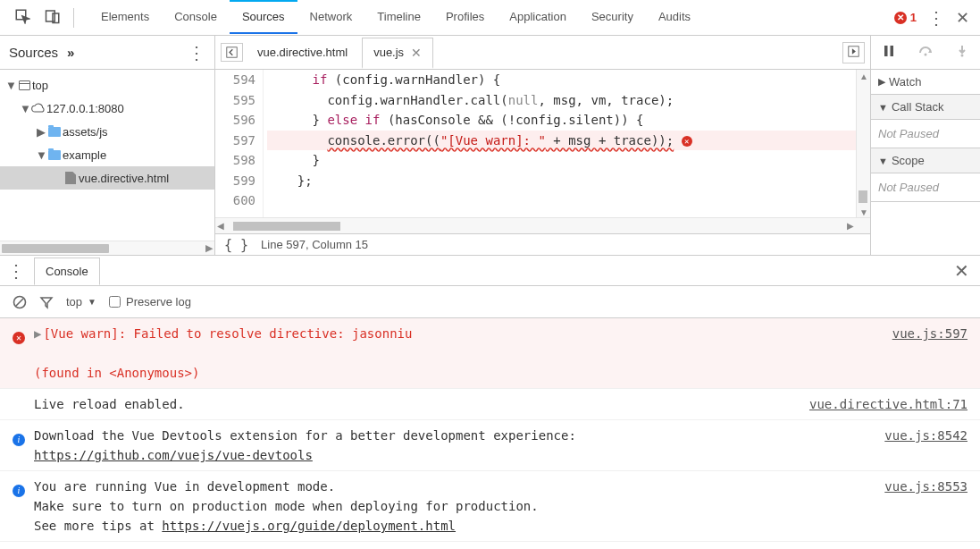  I want to click on close-devtools-icon: ✕, so click(965, 18).